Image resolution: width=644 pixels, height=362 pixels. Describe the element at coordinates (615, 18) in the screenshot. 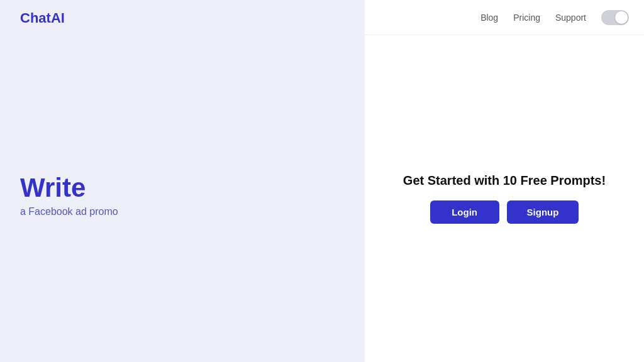

I see `toggle-track` at that location.